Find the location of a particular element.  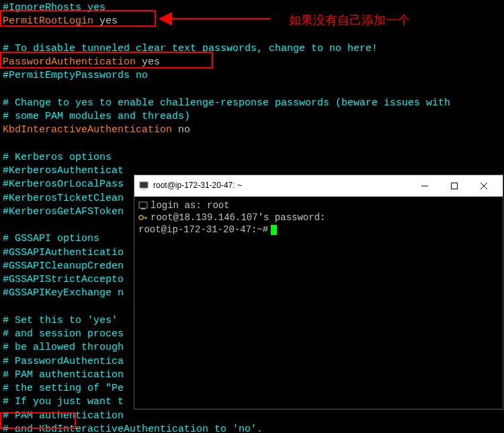

annotation-text: 如果没有自己添加一个 is located at coordinates (349, 20).